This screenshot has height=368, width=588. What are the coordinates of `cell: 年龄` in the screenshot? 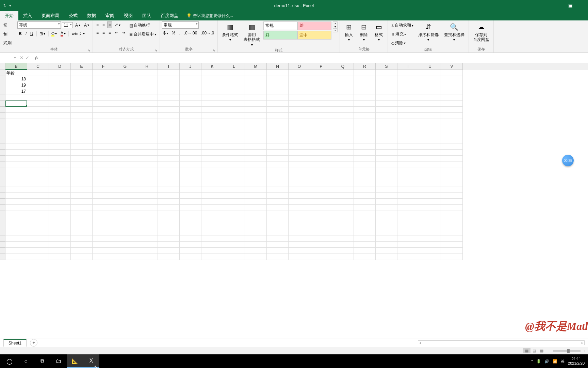 It's located at (16, 73).